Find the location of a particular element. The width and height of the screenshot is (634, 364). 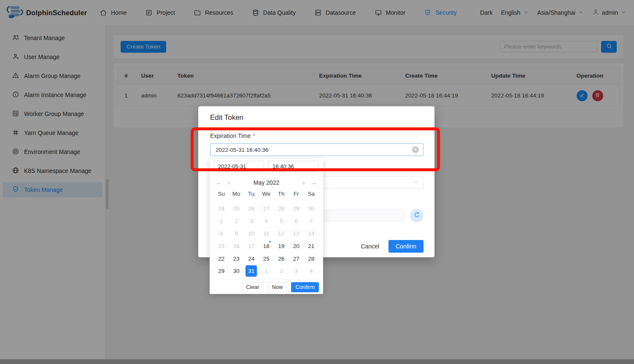

weekday-label: Th is located at coordinates (281, 194).